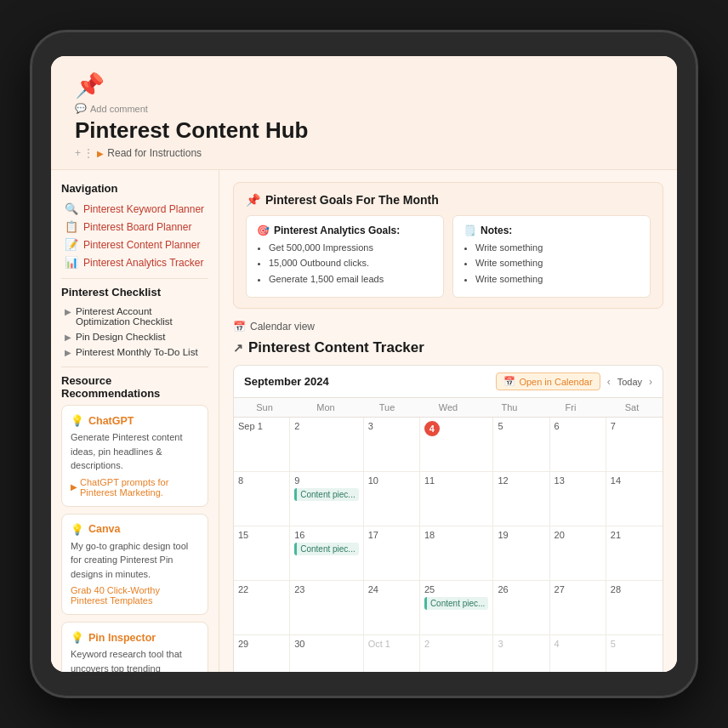 The height and width of the screenshot is (728, 728). Describe the element at coordinates (558, 279) in the screenshot. I see `note-2: Write something` at that location.